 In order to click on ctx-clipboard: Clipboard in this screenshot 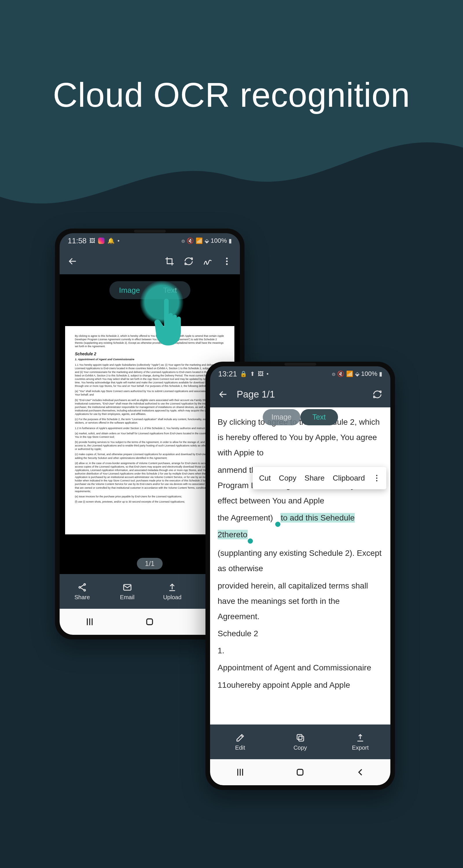, I will do `click(349, 478)`.